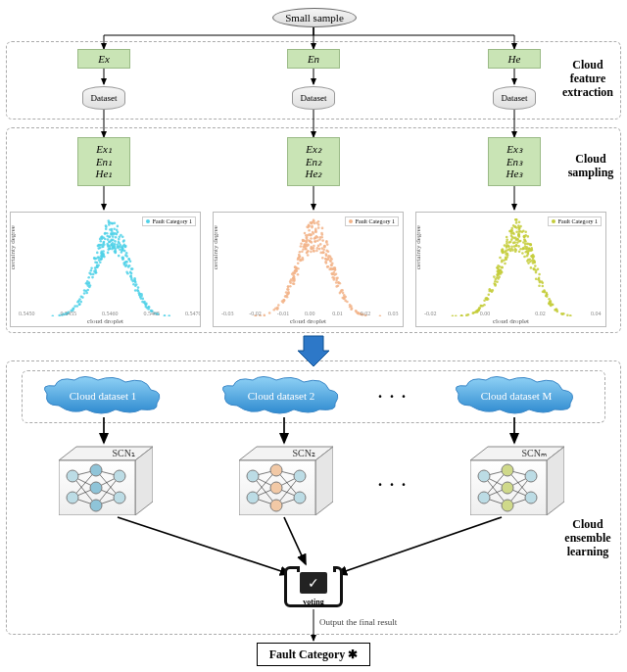 This screenshot has width=627, height=672. What do you see at coordinates (281, 396) in the screenshot?
I see `cloud-2-label: Cloud dataset 2` at bounding box center [281, 396].